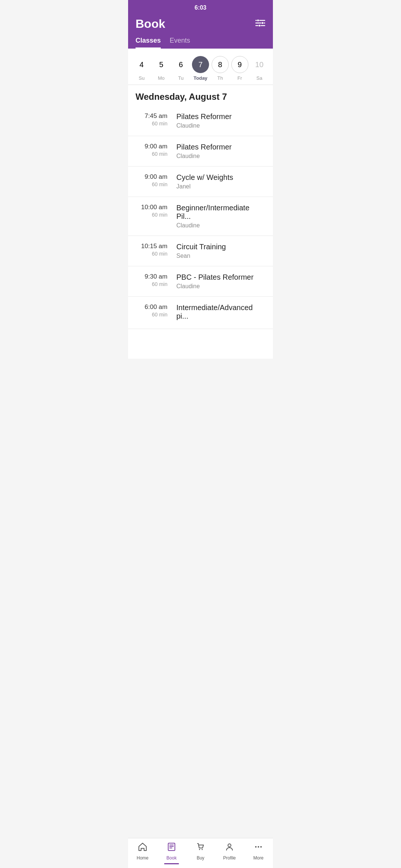 This screenshot has width=401, height=868. I want to click on tabs: Classes Events, so click(200, 40).